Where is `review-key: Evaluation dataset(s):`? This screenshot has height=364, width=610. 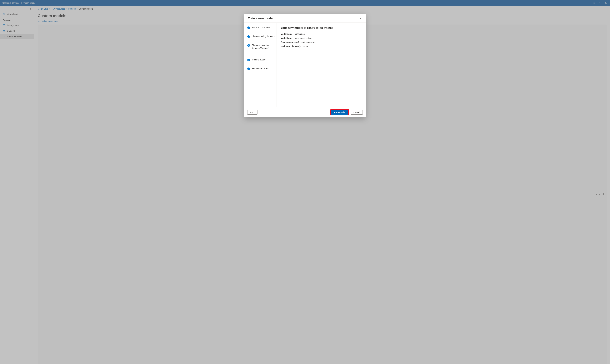
review-key: Evaluation dataset(s): is located at coordinates (291, 46).